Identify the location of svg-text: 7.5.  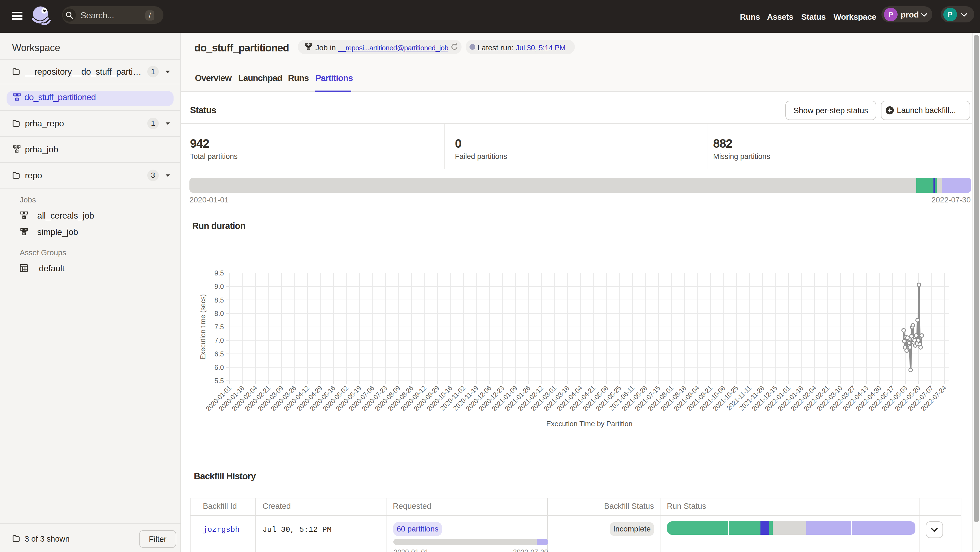
(219, 327).